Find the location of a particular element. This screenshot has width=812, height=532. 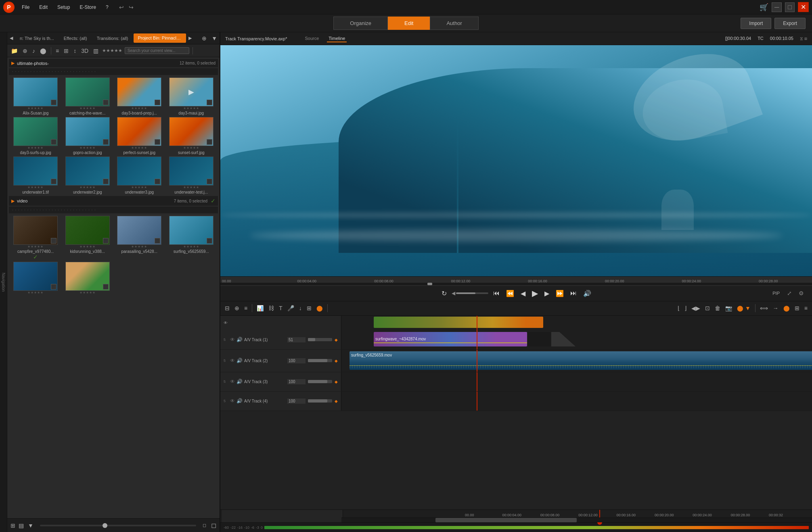

next-step-btn: ▶ is located at coordinates (547, 294).